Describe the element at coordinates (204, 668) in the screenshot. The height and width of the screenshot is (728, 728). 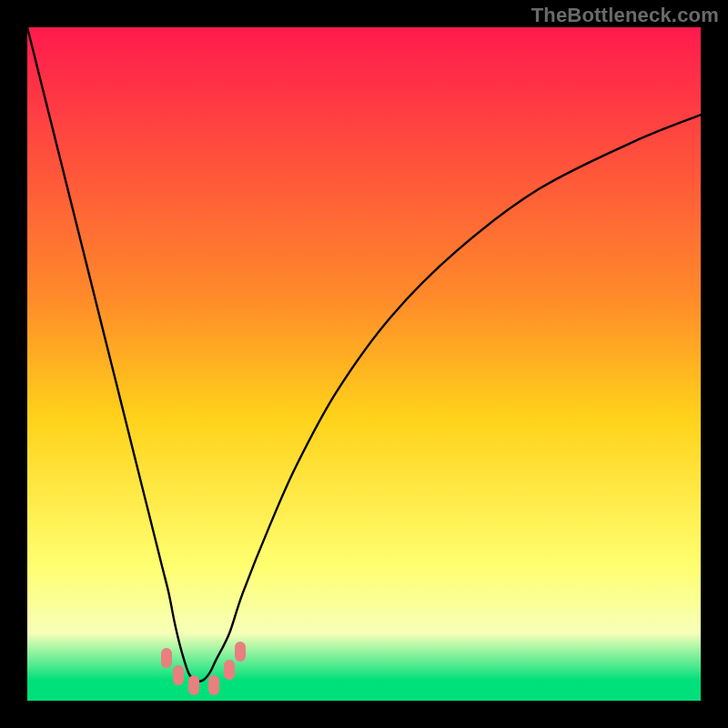
I see `curve-markers` at that location.